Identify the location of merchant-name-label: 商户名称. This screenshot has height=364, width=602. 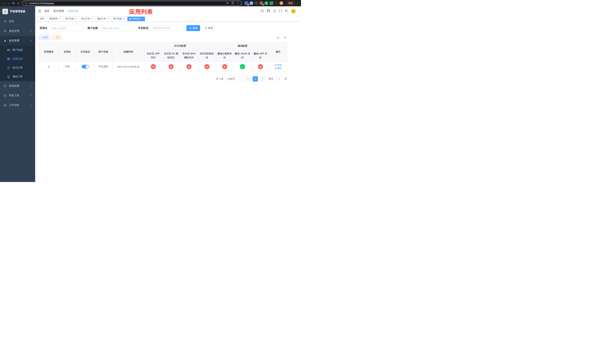
(93, 28).